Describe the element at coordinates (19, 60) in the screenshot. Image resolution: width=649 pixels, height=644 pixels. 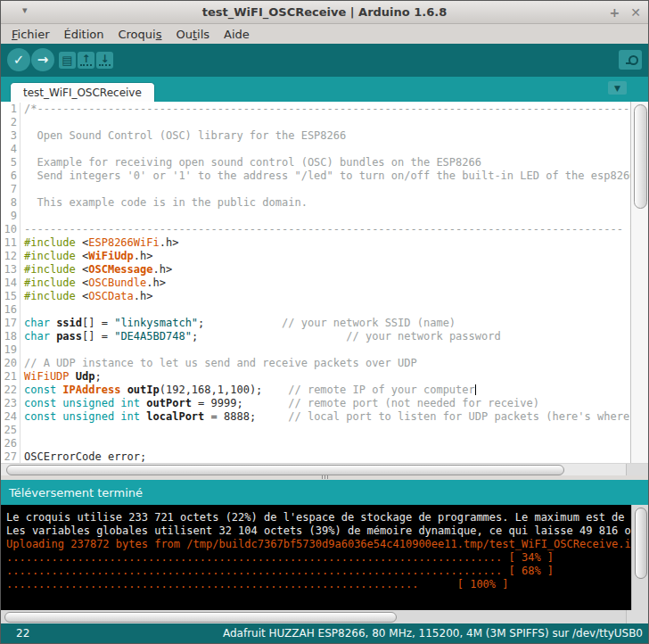
I see `verify-button: ✓` at that location.